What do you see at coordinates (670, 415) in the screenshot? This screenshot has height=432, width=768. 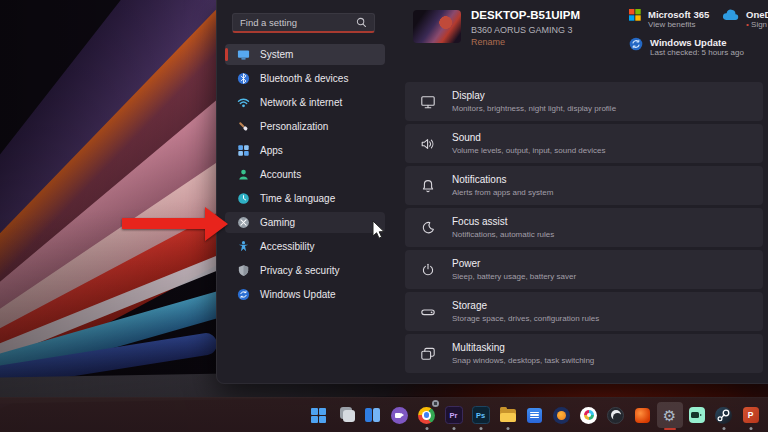 I see `settings-gear-icon: ⚙` at bounding box center [670, 415].